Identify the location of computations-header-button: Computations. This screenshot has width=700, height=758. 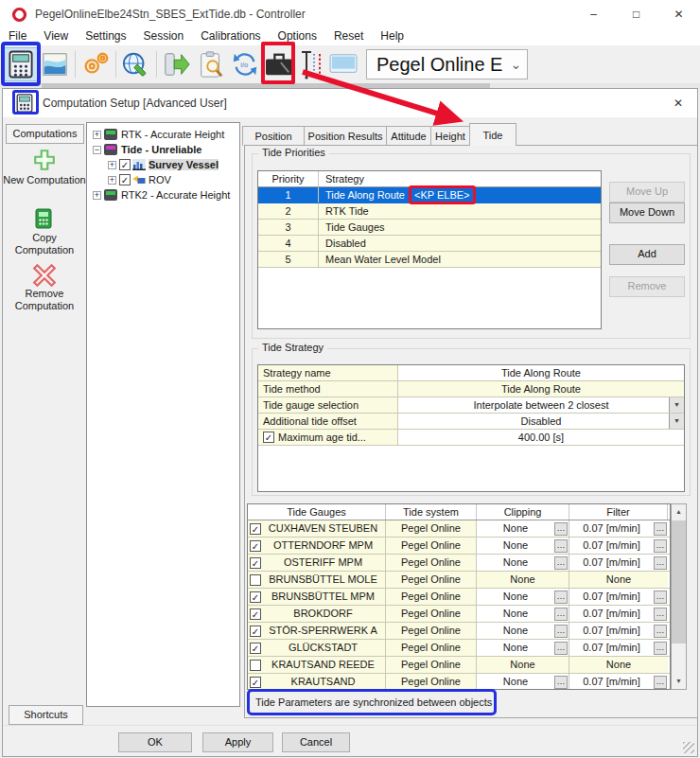
(45, 134).